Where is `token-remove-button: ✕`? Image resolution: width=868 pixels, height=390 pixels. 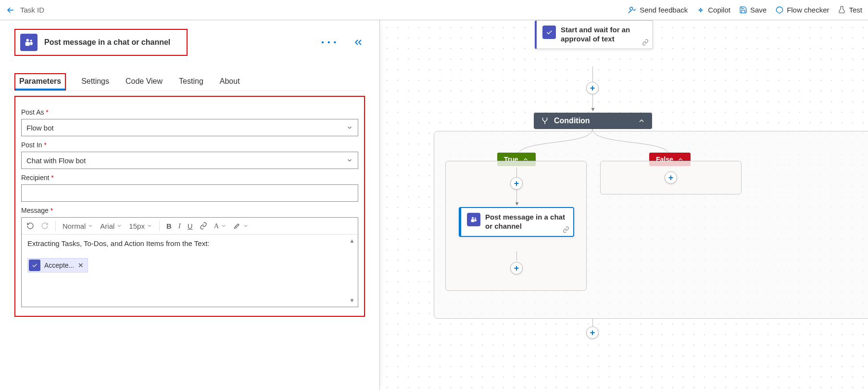 token-remove-button: ✕ is located at coordinates (81, 265).